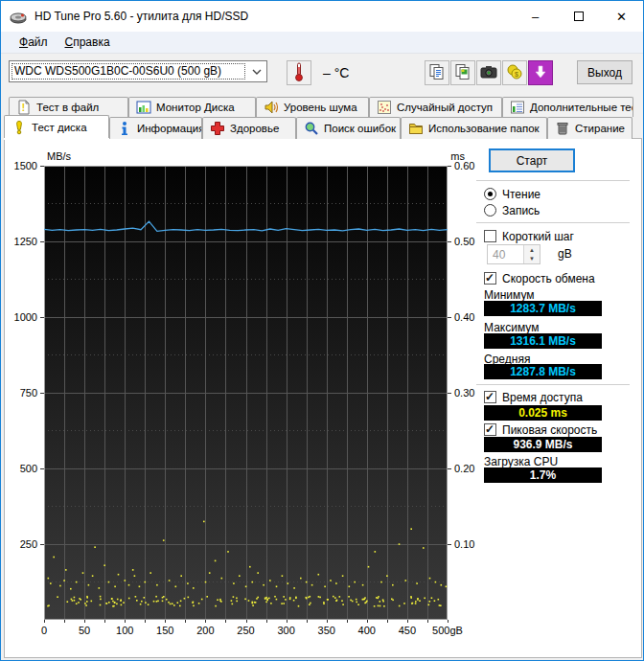 The image size is (644, 661). What do you see at coordinates (67, 107) in the screenshot?
I see `tab-label: Тест в файл` at bounding box center [67, 107].